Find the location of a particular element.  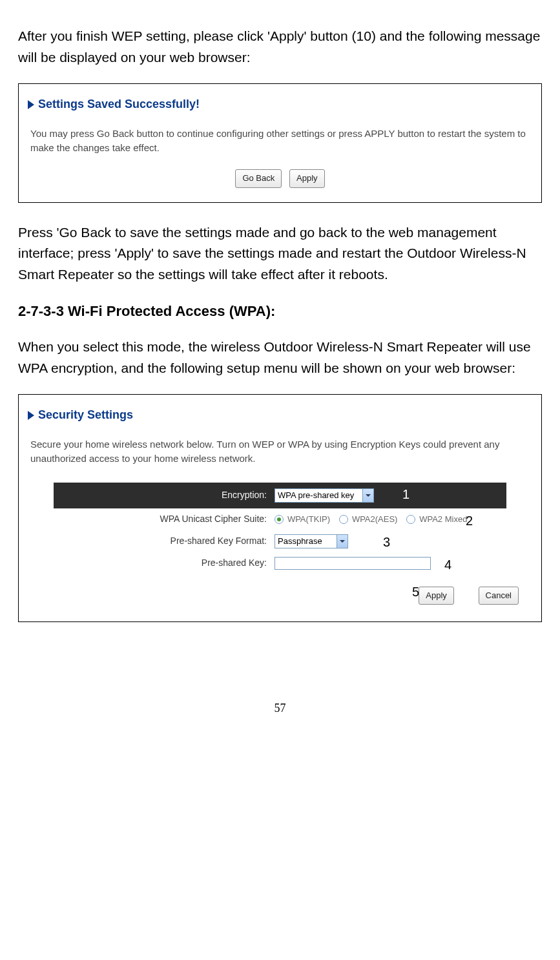

settings-saved-box: Settings Saved Successfully! You may pre… is located at coordinates (280, 143).